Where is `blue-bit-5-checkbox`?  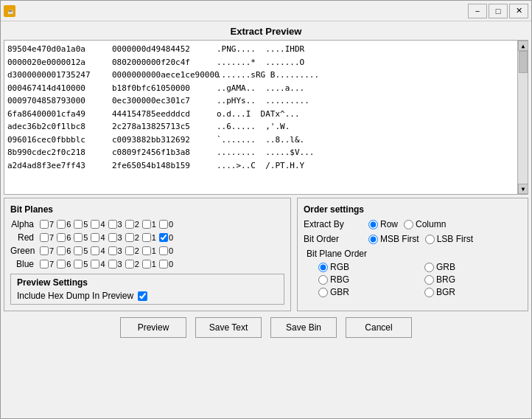 blue-bit-5-checkbox is located at coordinates (78, 264).